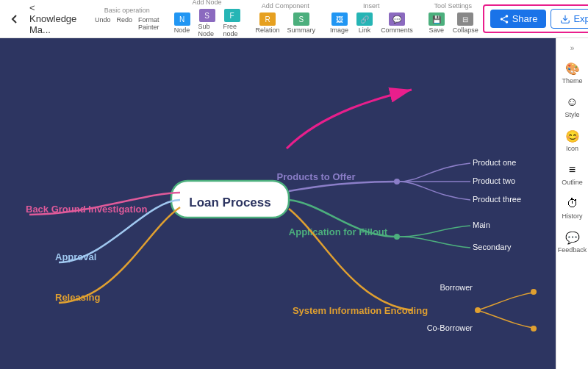 The width and height of the screenshot is (588, 369). I want to click on back-button, so click(15, 19).